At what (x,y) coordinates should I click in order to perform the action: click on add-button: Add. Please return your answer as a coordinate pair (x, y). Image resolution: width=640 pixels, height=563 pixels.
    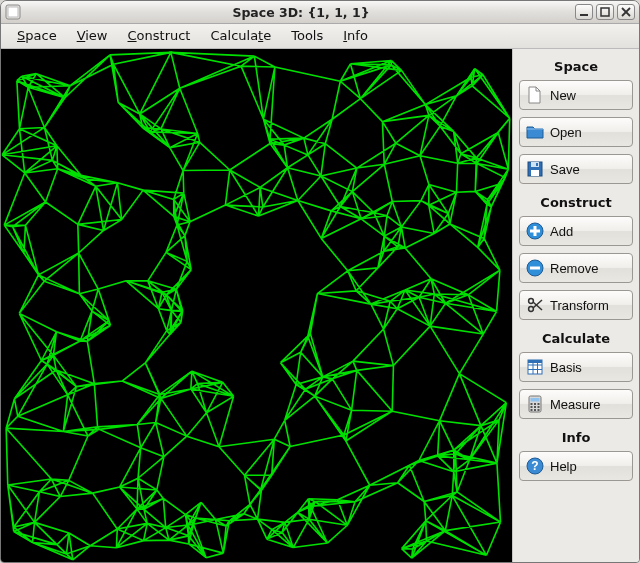
    Looking at the image, I should click on (576, 231).